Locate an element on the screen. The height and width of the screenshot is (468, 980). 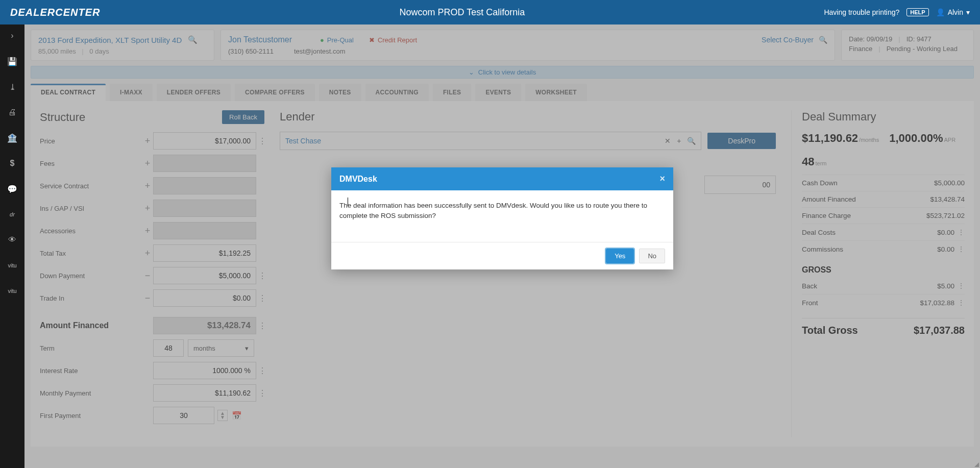
trouble-printing-link: Having trouble printing? is located at coordinates (862, 12).